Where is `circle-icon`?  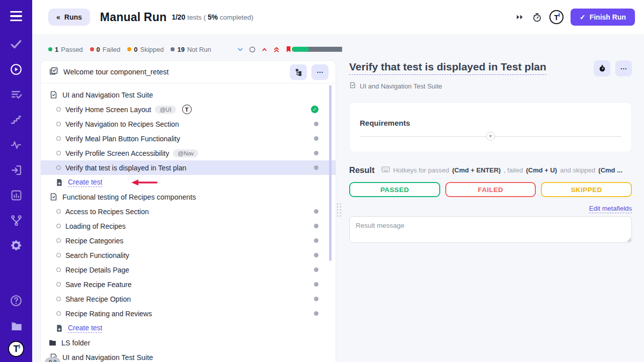
circle-icon is located at coordinates (253, 49).